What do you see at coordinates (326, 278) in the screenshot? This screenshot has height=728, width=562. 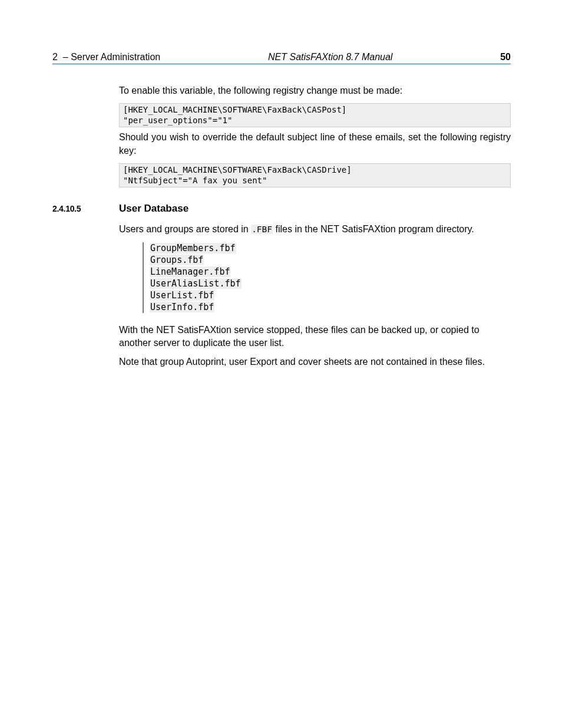 I see `file-list: GroupMembers.fbf Groups.fbf LineManager.…` at bounding box center [326, 278].